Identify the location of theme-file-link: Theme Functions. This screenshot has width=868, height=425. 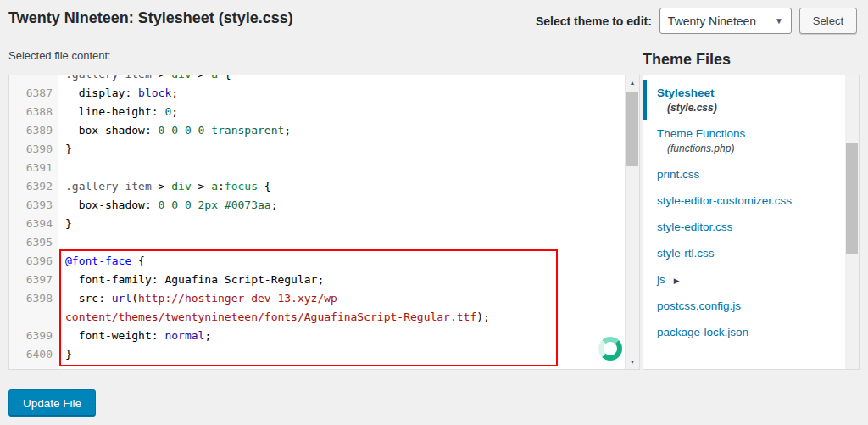
(701, 134).